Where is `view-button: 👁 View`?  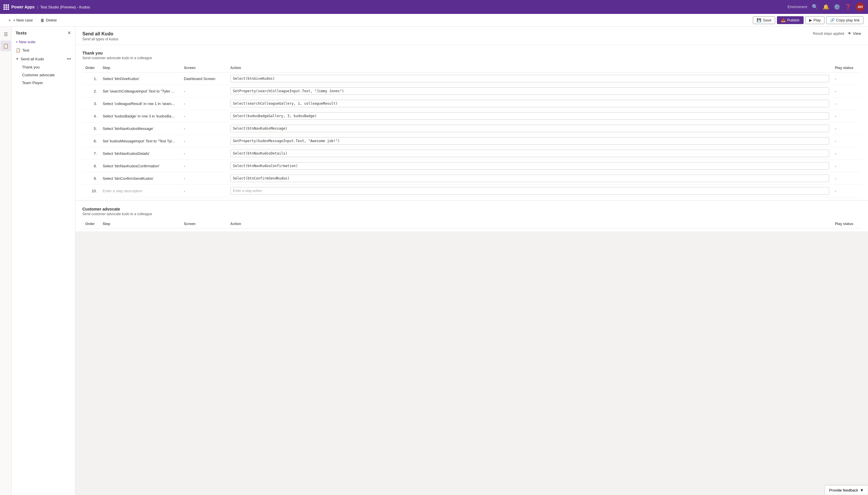
view-button: 👁 View is located at coordinates (854, 33).